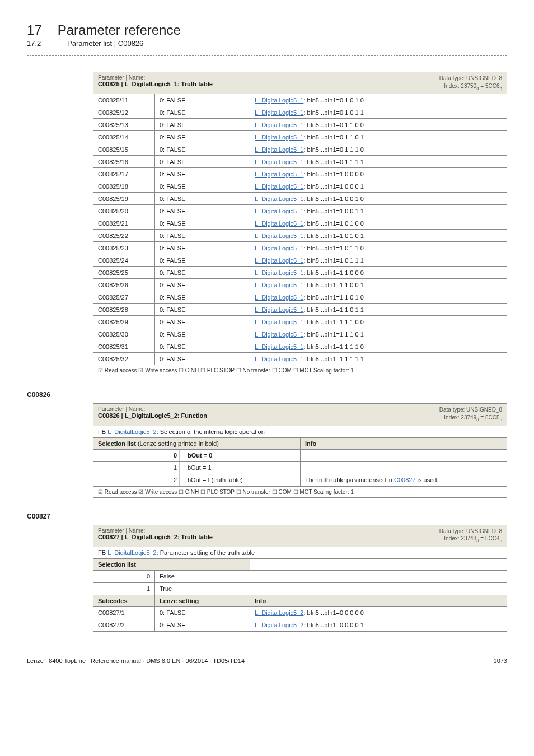  What do you see at coordinates (378, 248) in the screenshot?
I see `param-description: L_DigitalLogic5_1: bIn5...bIn1=1 0 1 1 0` at bounding box center [378, 248].